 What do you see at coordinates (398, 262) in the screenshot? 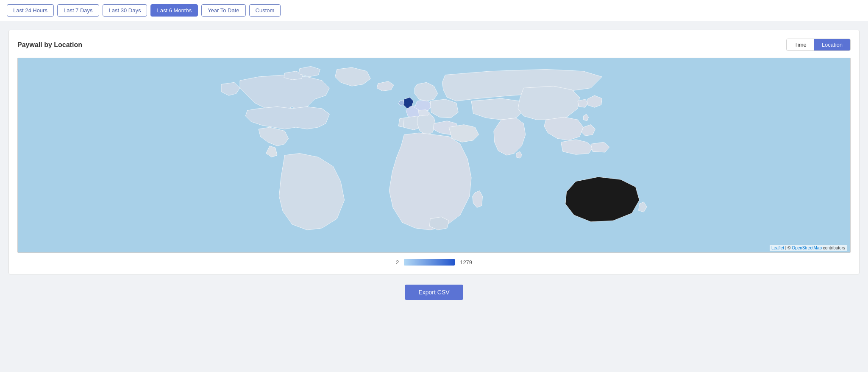
I see `legend-min-value: 2` at bounding box center [398, 262].